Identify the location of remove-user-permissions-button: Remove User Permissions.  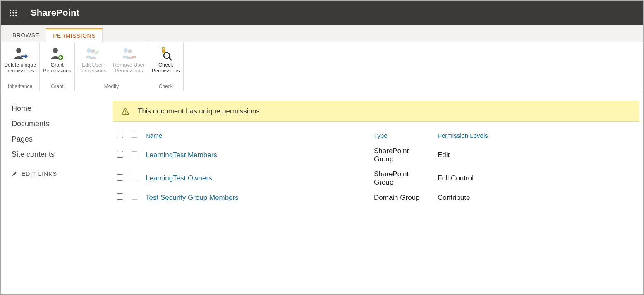
(129, 59).